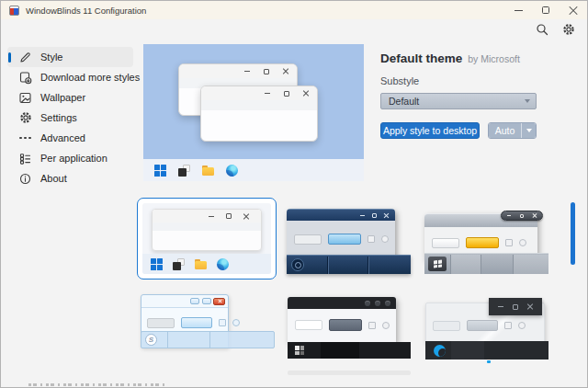 Image resolution: width=588 pixels, height=388 pixels. Describe the element at coordinates (487, 329) in the screenshot. I see `style-thumbnail-charcoal` at that location.